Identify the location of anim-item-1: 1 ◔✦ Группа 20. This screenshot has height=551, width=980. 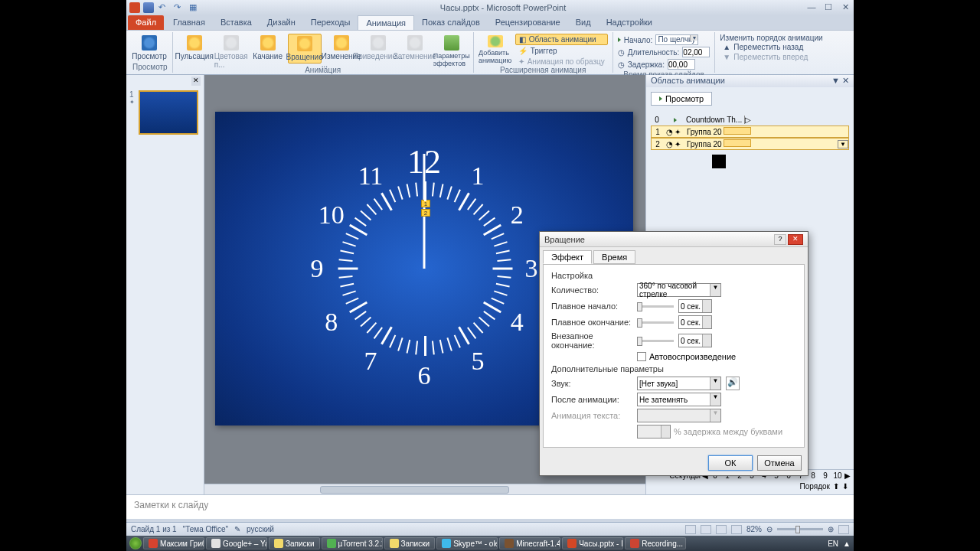
(750, 132).